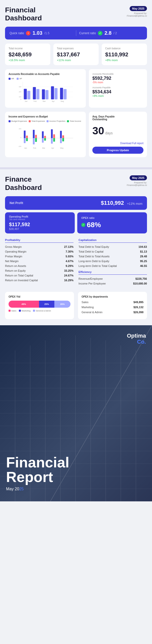 The width and height of the screenshot is (152, 644). What do you see at coordinates (112, 307) in the screenshot?
I see `dept-marketing: Marketing $26,132` at bounding box center [112, 307].